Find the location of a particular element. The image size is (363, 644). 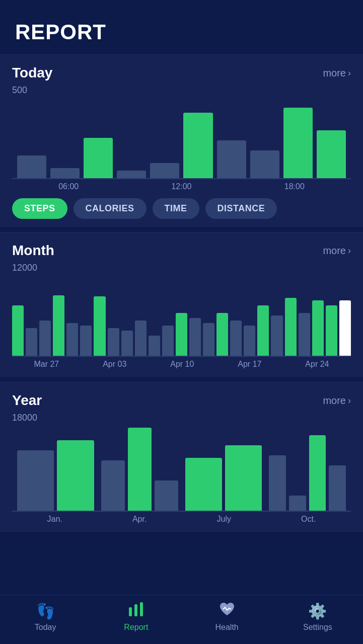

month-section-header: Month more › is located at coordinates (181, 251).